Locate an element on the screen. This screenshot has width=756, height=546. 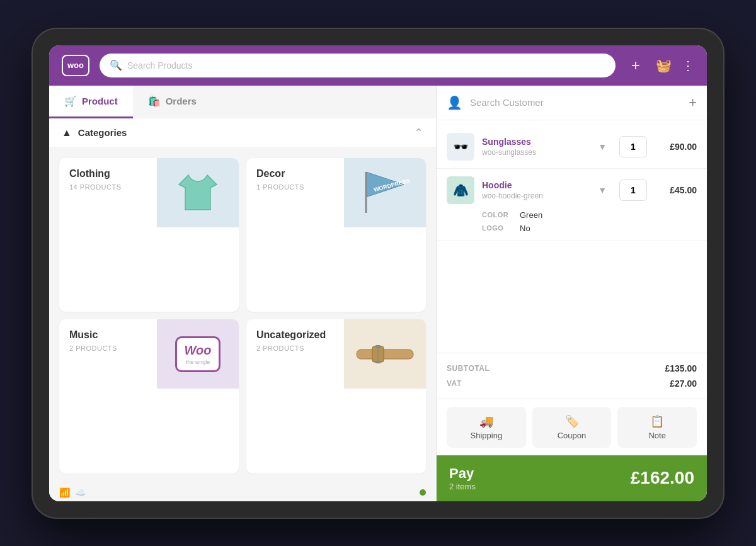
category-name: Clothing is located at coordinates (108, 174).